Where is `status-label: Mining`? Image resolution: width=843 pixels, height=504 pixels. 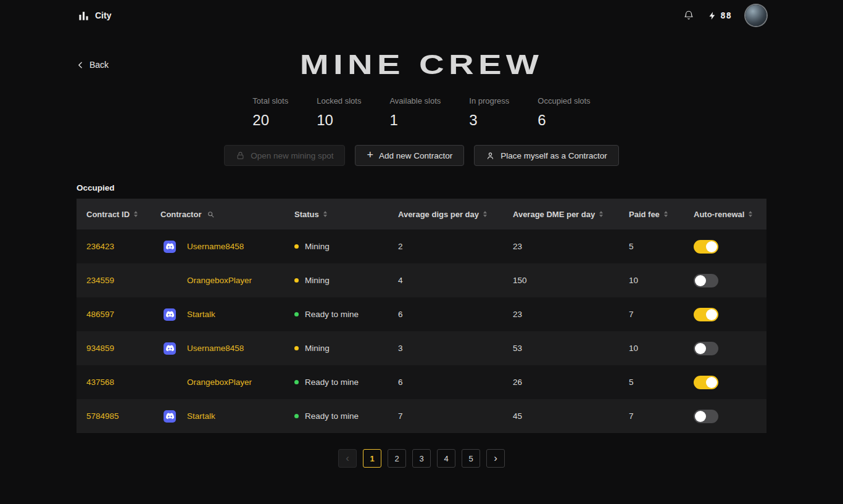 status-label: Mining is located at coordinates (317, 348).